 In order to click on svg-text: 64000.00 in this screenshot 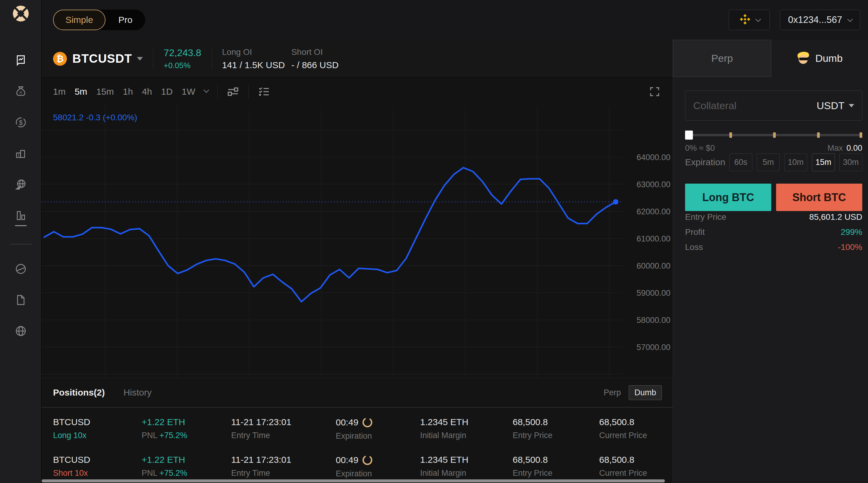, I will do `click(654, 157)`.